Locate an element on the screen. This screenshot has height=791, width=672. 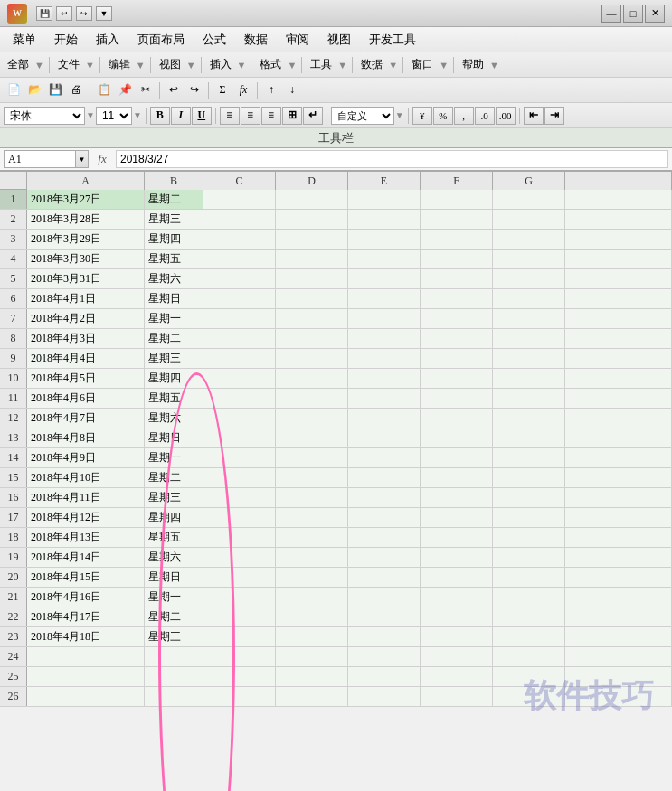
col-header-d: D is located at coordinates (312, 181).